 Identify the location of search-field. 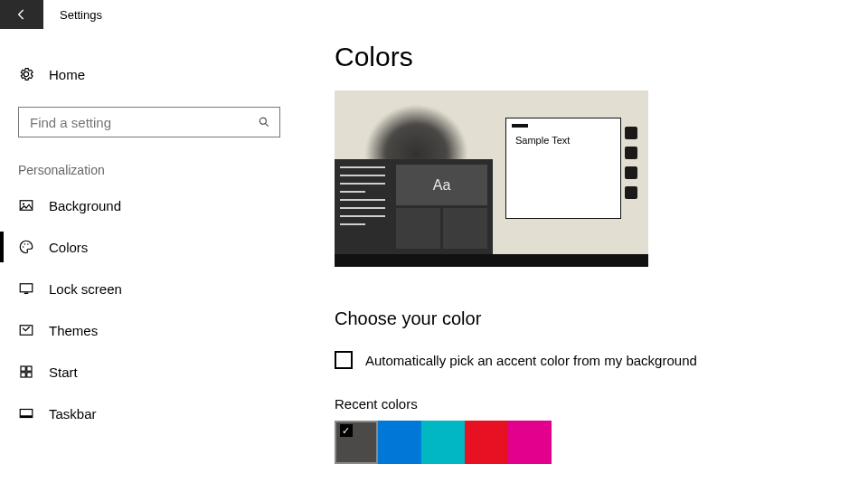
(143, 123).